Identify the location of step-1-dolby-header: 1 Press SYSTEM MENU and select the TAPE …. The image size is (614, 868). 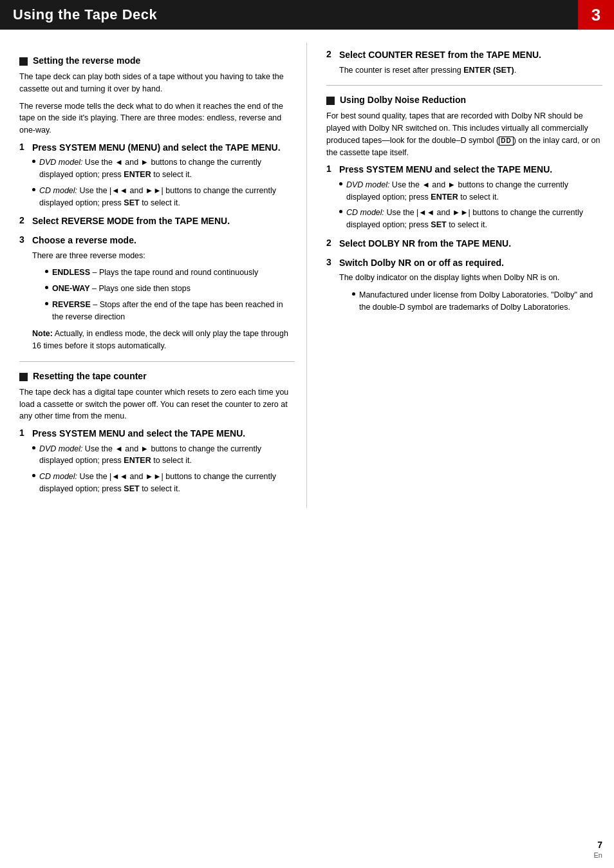
(465, 170).